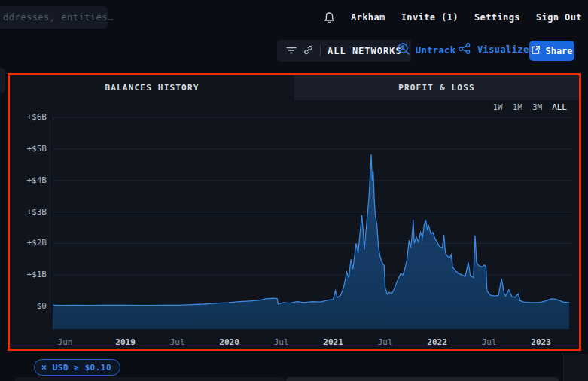  What do you see at coordinates (152, 87) in the screenshot?
I see `tab-balances-history: BALANCES HISTORY` at bounding box center [152, 87].